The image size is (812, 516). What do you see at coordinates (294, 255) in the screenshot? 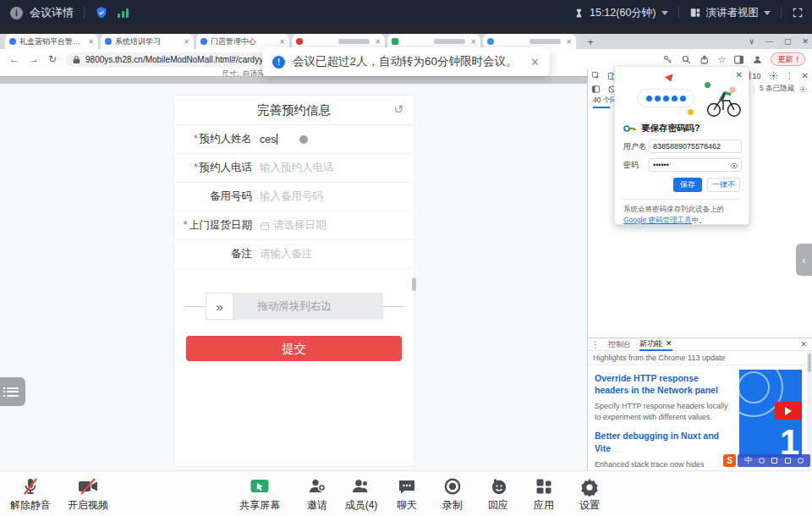
I see `form-field-remark: 备注 请输入备注` at bounding box center [294, 255].